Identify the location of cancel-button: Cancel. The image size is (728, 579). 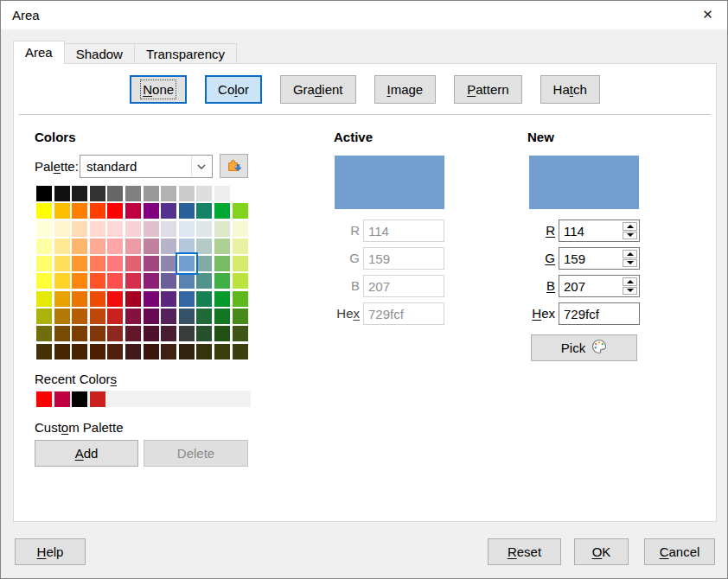
(680, 551).